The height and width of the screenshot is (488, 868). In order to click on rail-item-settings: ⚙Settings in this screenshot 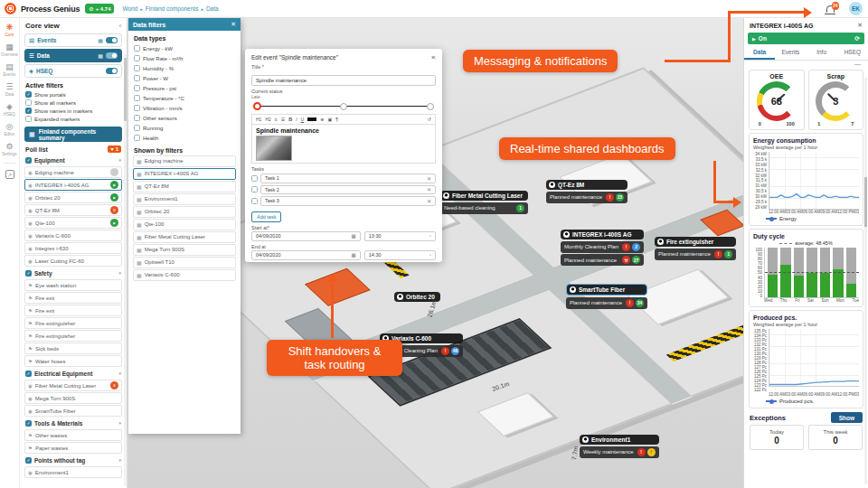, I will do `click(9, 149)`.